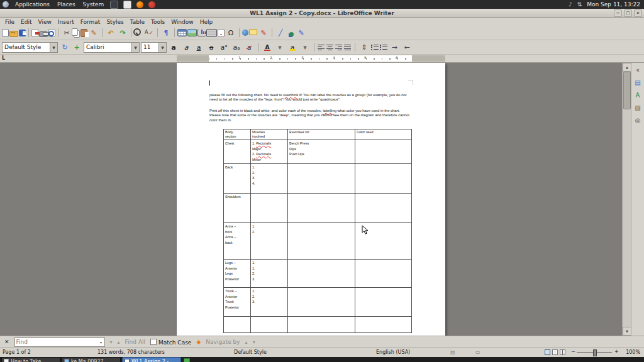 Image resolution: width=644 pixels, height=362 pixels. What do you see at coordinates (152, 5) in the screenshot?
I see `package-manager-launcher-icon` at bounding box center [152, 5].